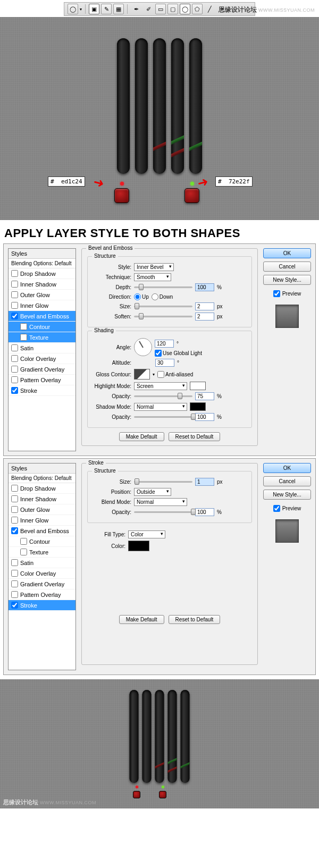 The height and width of the screenshot is (868, 319). What do you see at coordinates (105, 471) in the screenshot?
I see `sub-legend: Structure` at bounding box center [105, 471].